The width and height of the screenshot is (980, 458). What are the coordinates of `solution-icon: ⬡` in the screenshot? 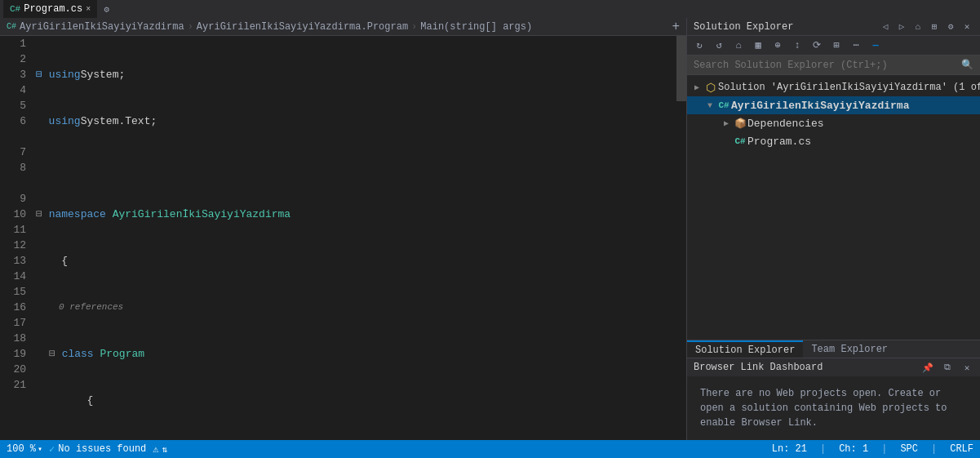 It's located at (711, 87).